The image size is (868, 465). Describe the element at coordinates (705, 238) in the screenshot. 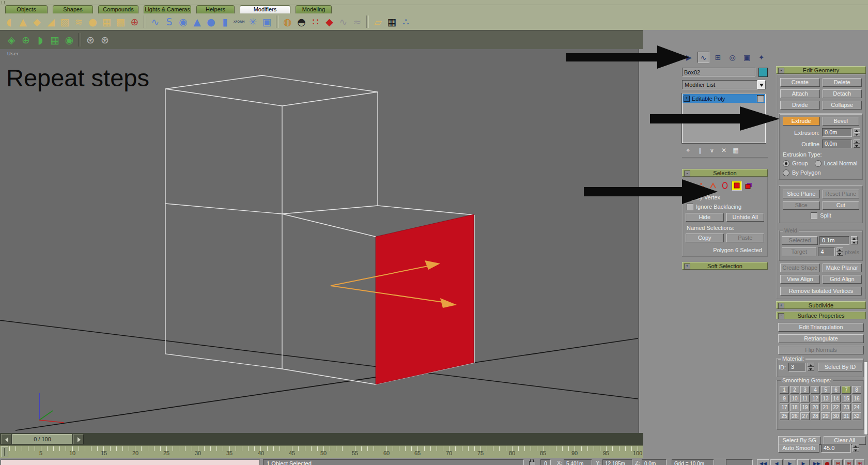

I see `copy-button: Copy` at that location.